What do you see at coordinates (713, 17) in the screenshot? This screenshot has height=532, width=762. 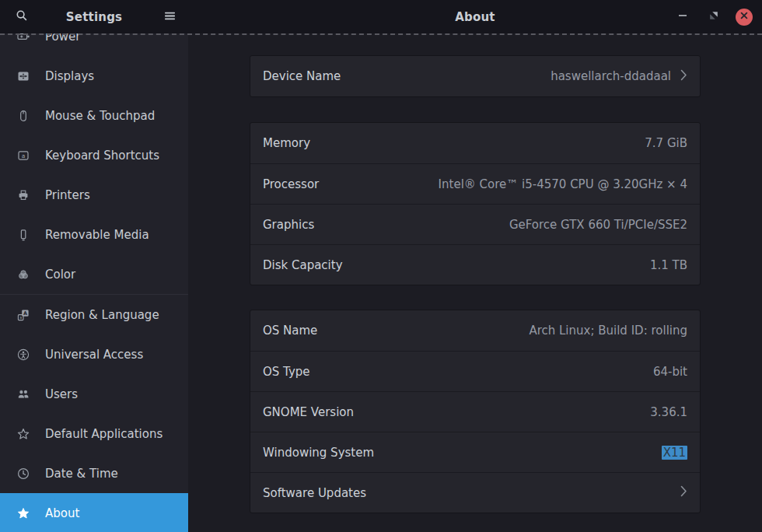 I see `window-controls` at bounding box center [713, 17].